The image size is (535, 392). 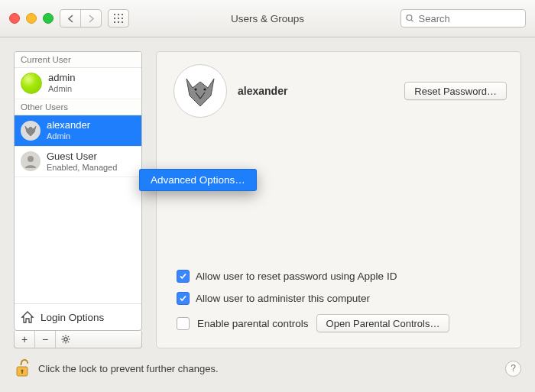 I want to click on search-input, so click(x=469, y=18).